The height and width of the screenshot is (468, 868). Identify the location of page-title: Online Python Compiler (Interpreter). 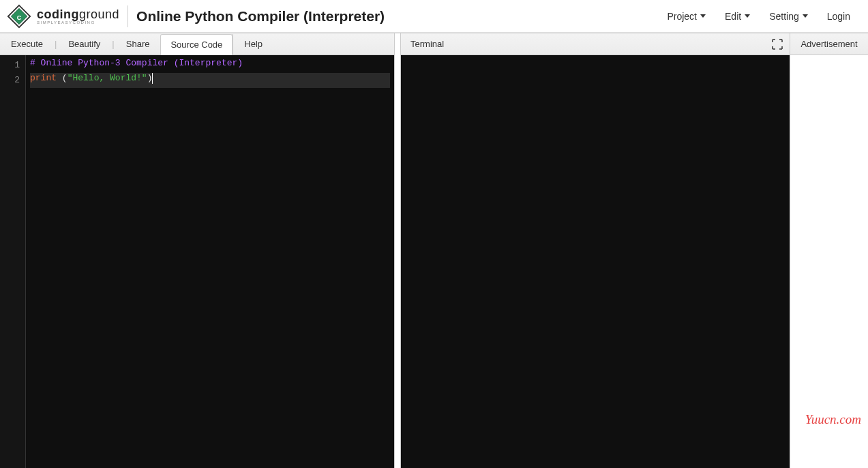
(260, 16).